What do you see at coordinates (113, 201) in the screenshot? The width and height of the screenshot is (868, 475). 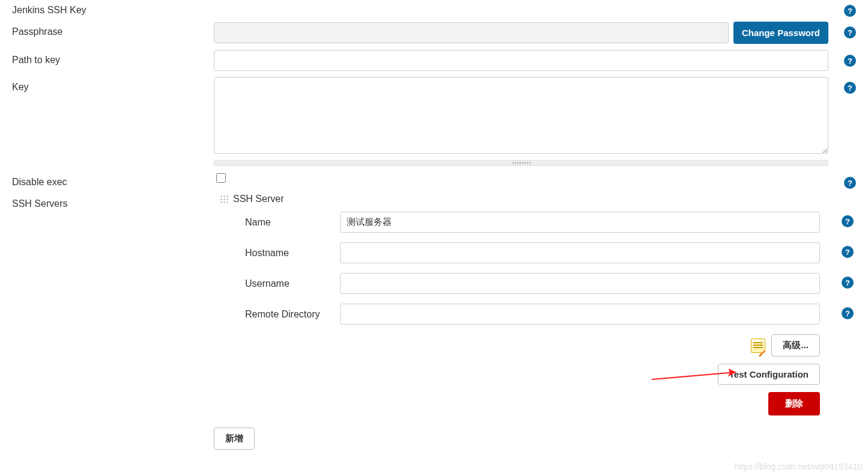 I see `ssh-servers-label: SSH Servers` at bounding box center [113, 201].